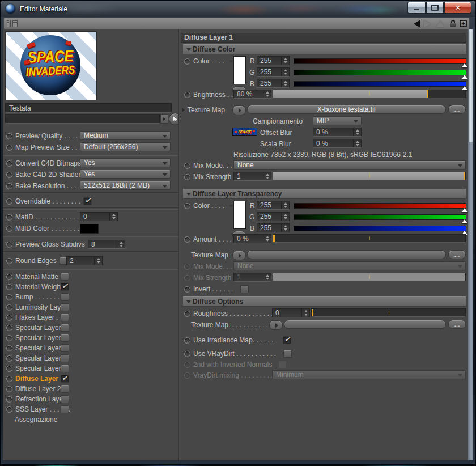 This screenshot has height=466, width=476. I want to click on scala-blur-spinner: 0 %, so click(337, 143).